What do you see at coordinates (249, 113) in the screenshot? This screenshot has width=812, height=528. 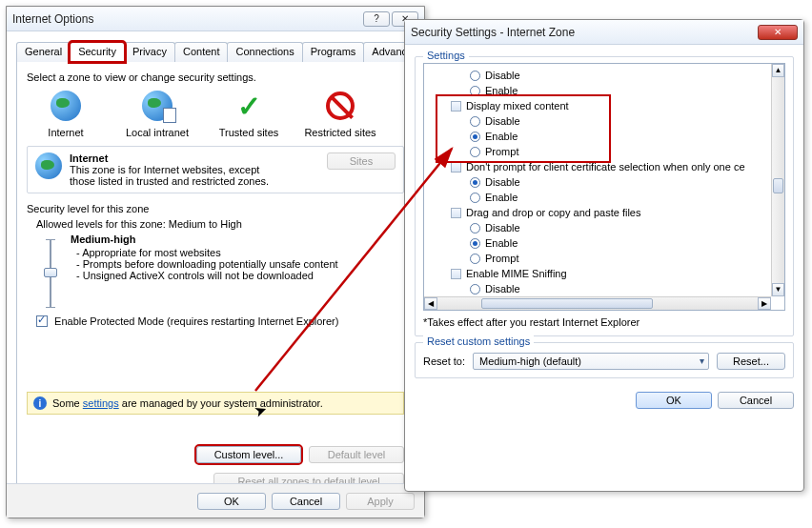 I see `zone-trusted-sites: ✓ Trusted sites` at bounding box center [249, 113].